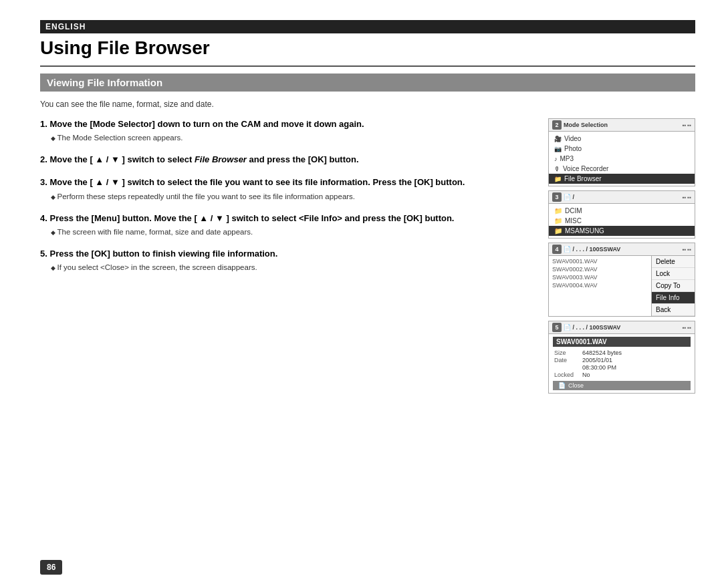  I want to click on step-5-text: Press the [OK] button to finish viewing …, so click(163, 254).